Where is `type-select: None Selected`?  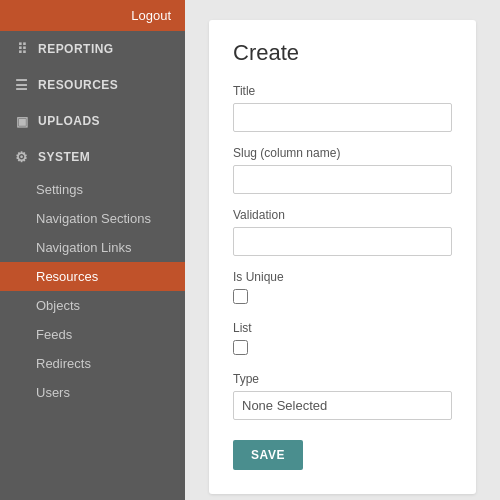
type-select: None Selected is located at coordinates (342, 406).